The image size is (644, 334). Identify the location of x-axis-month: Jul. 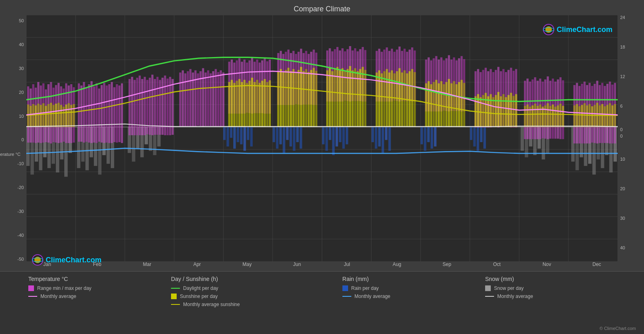
(347, 266).